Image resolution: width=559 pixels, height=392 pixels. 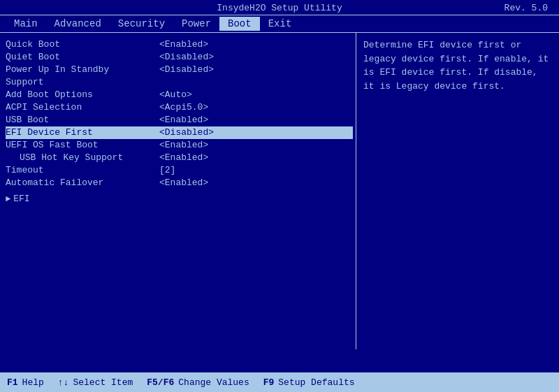 What do you see at coordinates (269, 383) in the screenshot?
I see `status-key: F9` at bounding box center [269, 383].